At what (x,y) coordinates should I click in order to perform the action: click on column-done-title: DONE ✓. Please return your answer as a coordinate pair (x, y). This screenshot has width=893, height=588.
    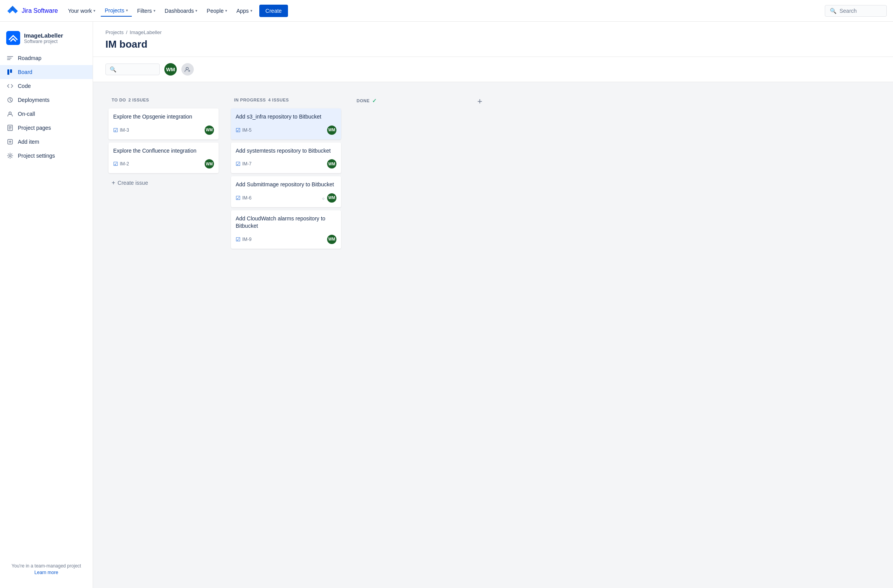
    Looking at the image, I should click on (367, 101).